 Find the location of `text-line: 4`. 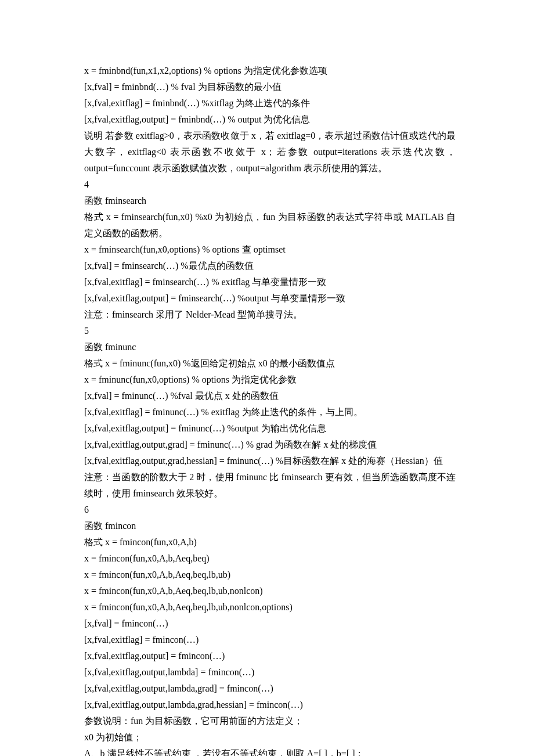

text-line: 4 is located at coordinates (270, 185).